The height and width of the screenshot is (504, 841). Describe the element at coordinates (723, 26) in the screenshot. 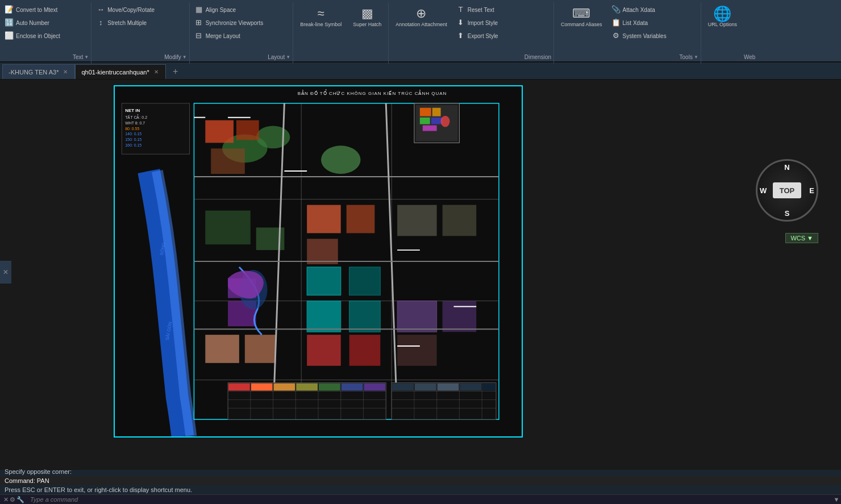

I see `url-options-button: 🌐 URL Options` at that location.